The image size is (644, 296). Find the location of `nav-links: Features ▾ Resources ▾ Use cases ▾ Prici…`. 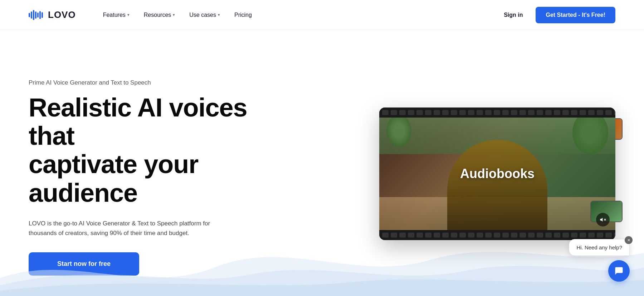

nav-links: Features ▾ Resources ▾ Use cases ▾ Prici… is located at coordinates (298, 15).